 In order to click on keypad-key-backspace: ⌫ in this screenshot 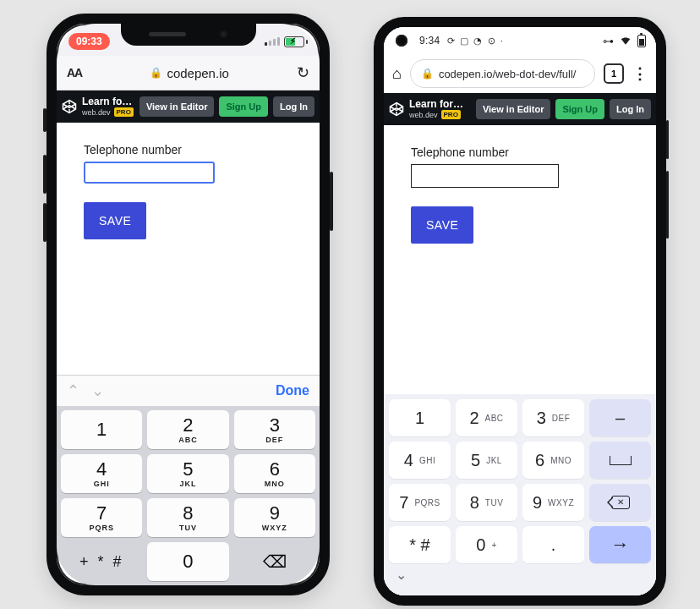, I will do `click(275, 562)`.